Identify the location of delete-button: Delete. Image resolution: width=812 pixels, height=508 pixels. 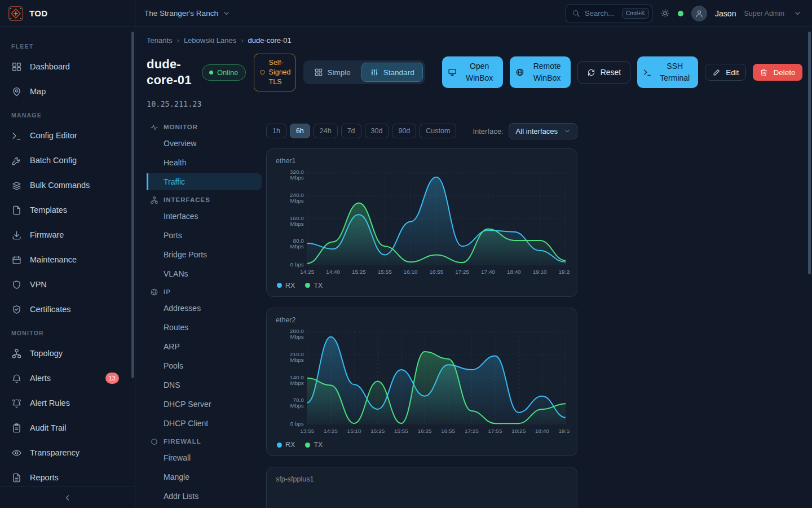
(777, 72).